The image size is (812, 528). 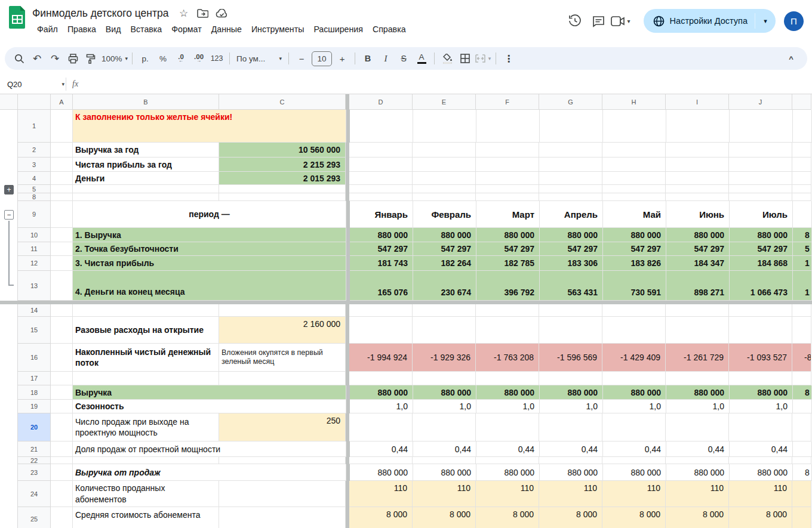 What do you see at coordinates (35, 215) in the screenshot?
I see `row-header-9: 9` at bounding box center [35, 215].